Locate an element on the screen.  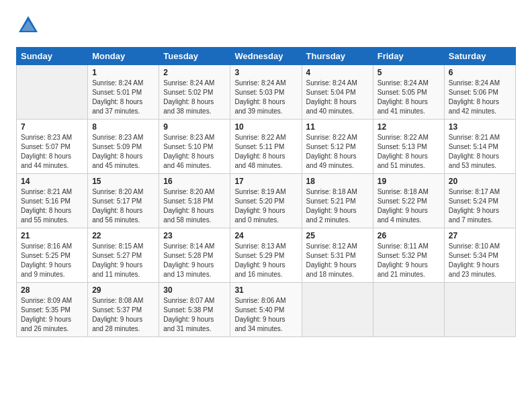
day-info: Sunrise: 8:11 AMSunset: 5:32 PMDaylight:… is located at coordinates (408, 261).